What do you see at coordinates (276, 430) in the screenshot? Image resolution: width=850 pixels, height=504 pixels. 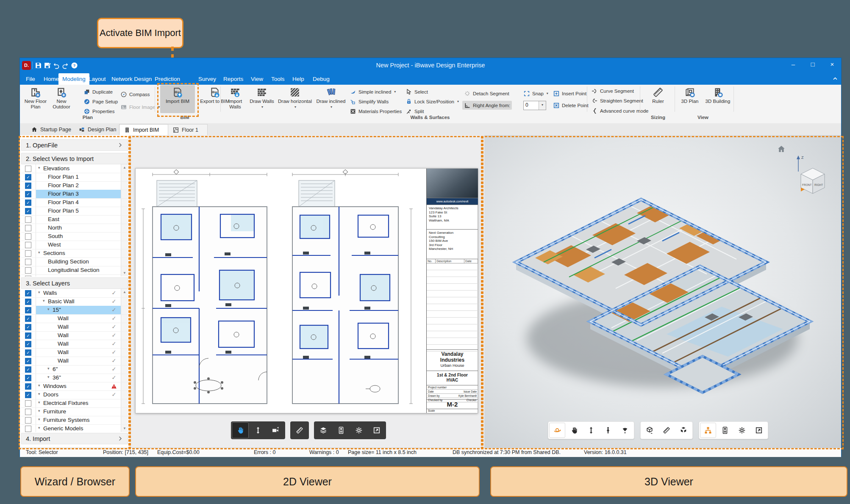 I see `camera-tool-button` at bounding box center [276, 430].